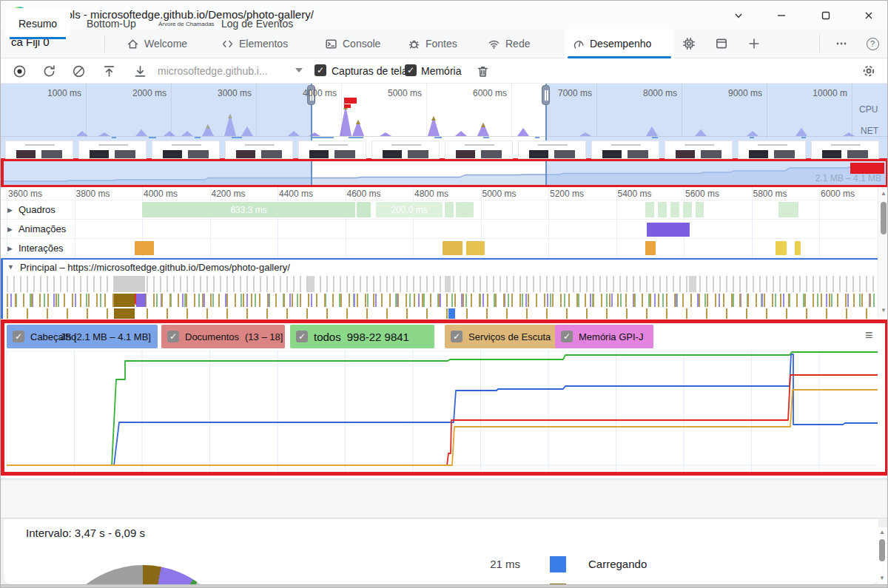  I want to click on counter-chip-3: ✓todos998-22 9841, so click(363, 337).